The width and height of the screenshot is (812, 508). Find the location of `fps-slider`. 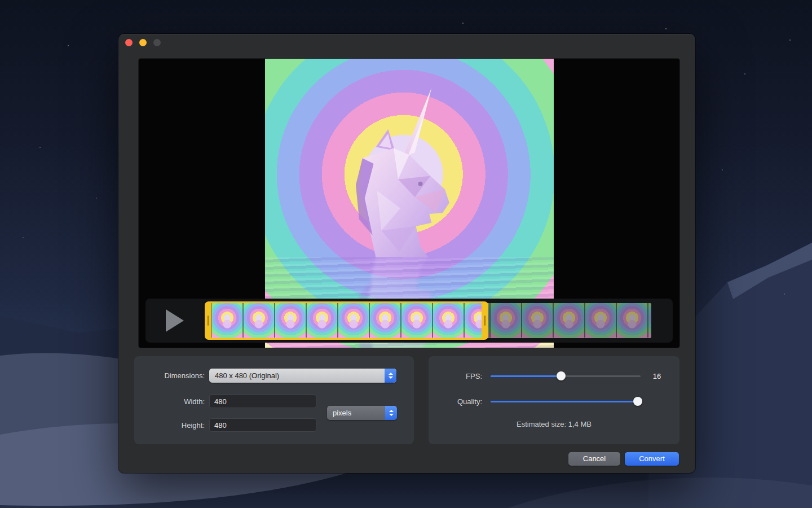

fps-slider is located at coordinates (566, 376).